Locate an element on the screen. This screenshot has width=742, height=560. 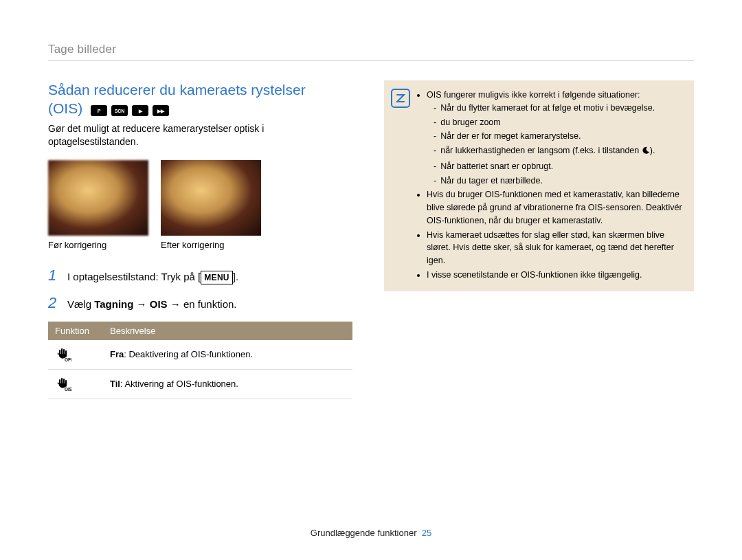
step2-strong1: Tagning is located at coordinates (114, 304).